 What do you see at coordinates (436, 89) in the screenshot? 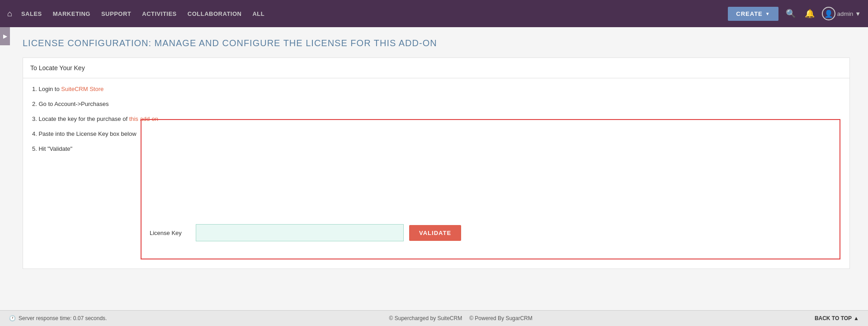
I see `step-1: 1. Login to SuiteCRM Store` at bounding box center [436, 89].